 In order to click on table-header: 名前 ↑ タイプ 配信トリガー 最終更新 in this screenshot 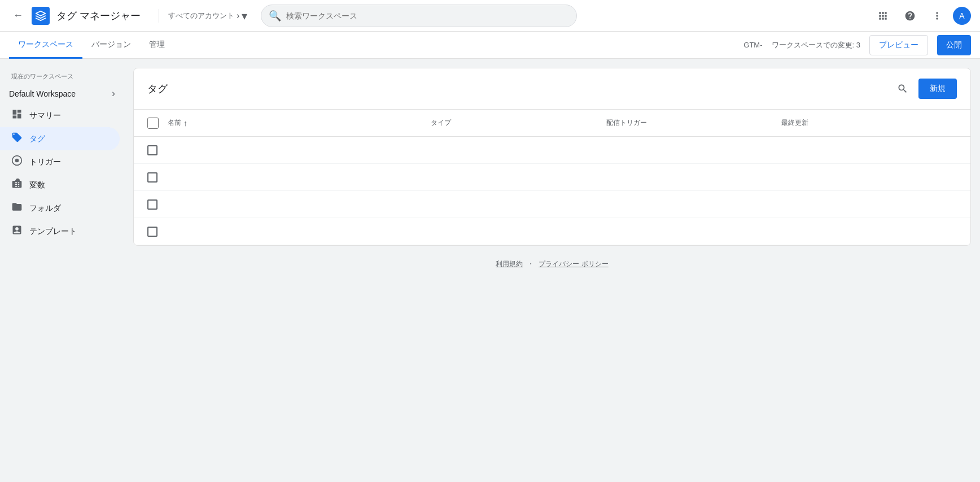, I will do `click(552, 123)`.